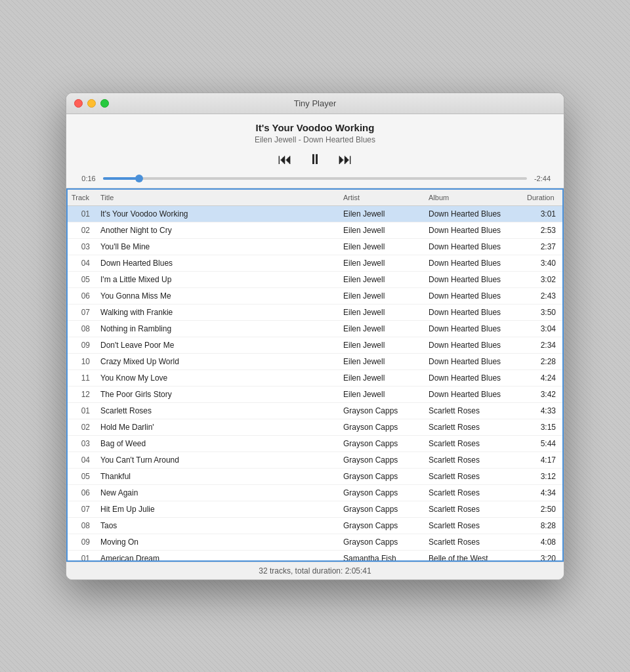 Image resolution: width=630 pixels, height=672 pixels. Describe the element at coordinates (315, 411) in the screenshot. I see `table-row: 01 Scarlett Roses Grayson Capps Scarlett…` at that location.